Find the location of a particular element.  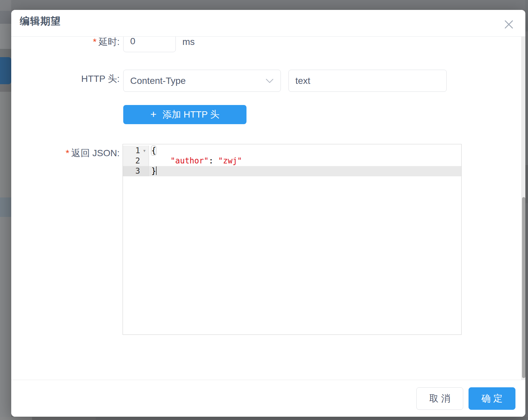

fold-marker-icon: ▾ is located at coordinates (144, 151).